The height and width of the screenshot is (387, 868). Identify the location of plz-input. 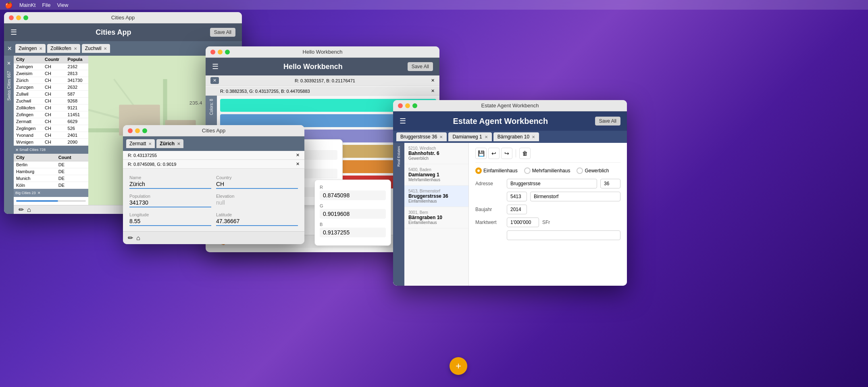
(517, 197).